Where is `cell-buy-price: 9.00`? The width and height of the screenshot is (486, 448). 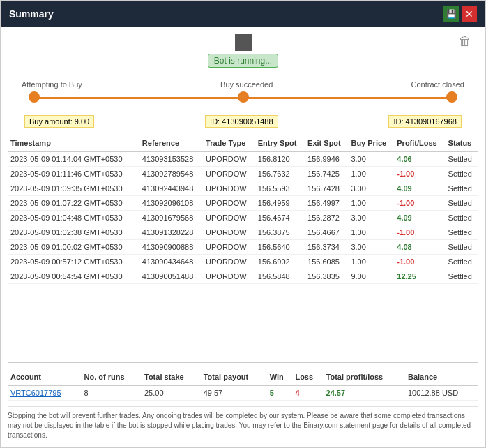 cell-buy-price: 9.00 is located at coordinates (371, 276).